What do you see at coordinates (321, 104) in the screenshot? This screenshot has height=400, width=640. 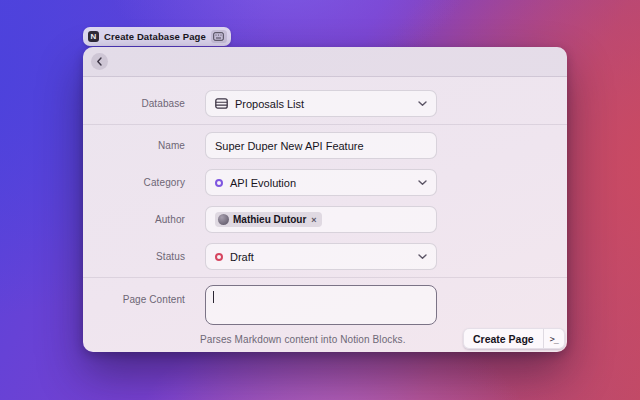 I see `database-dropdown: Proposals List` at bounding box center [321, 104].